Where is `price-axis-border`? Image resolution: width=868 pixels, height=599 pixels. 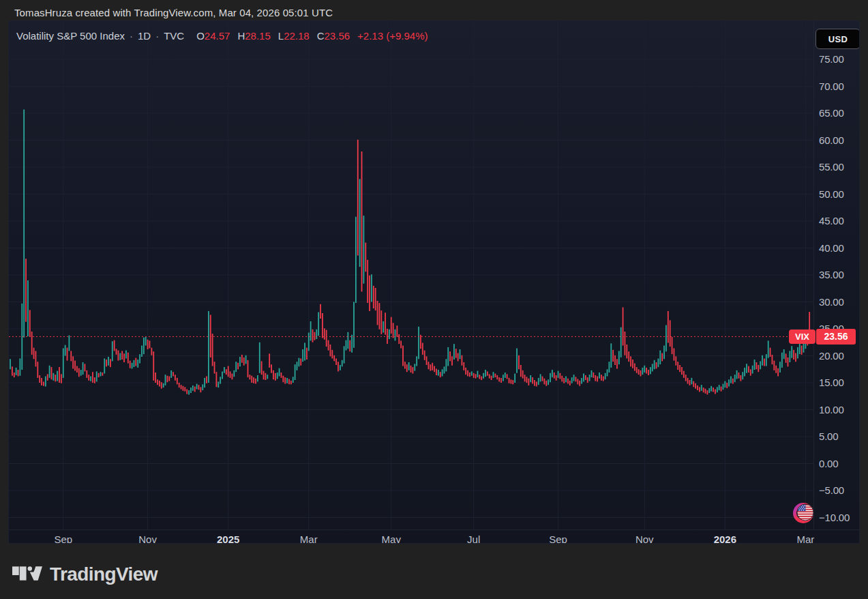 price-axis-border is located at coordinates (814, 276).